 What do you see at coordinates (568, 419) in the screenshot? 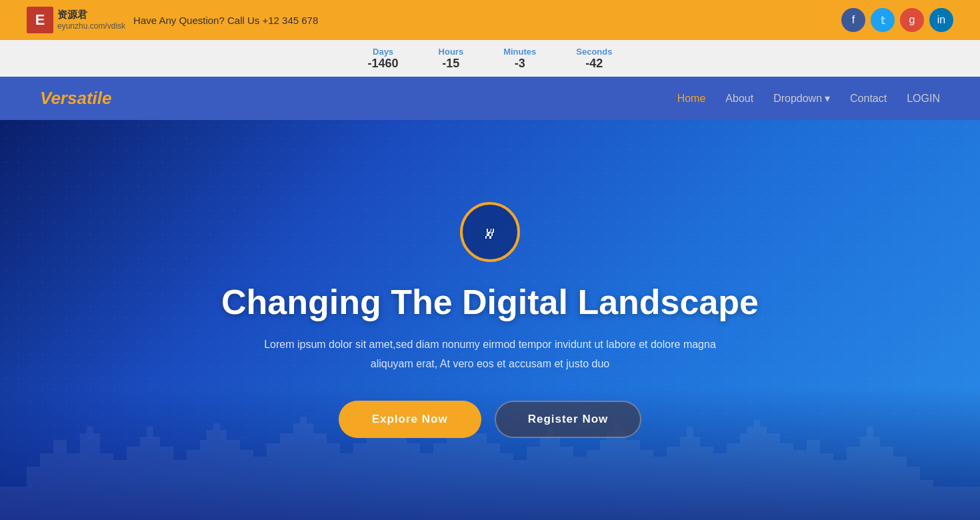
I see `register-now-button: Register Now` at bounding box center [568, 419].